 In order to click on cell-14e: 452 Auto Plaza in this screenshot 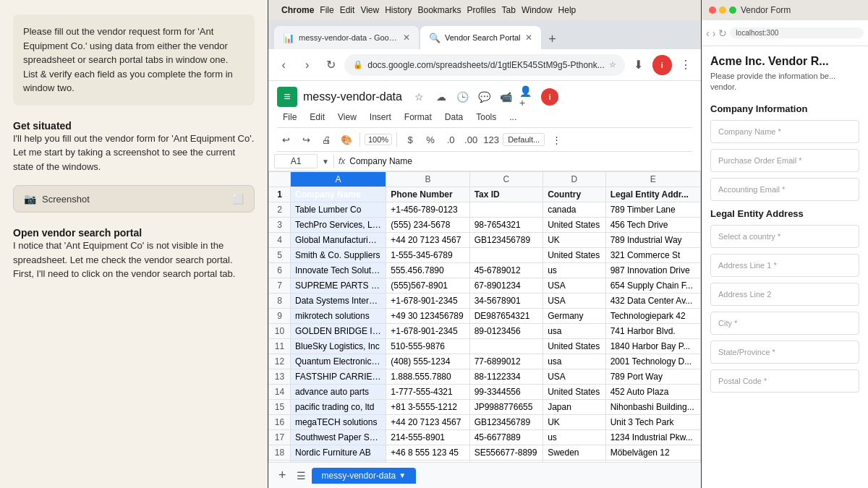, I will do `click(652, 392)`.